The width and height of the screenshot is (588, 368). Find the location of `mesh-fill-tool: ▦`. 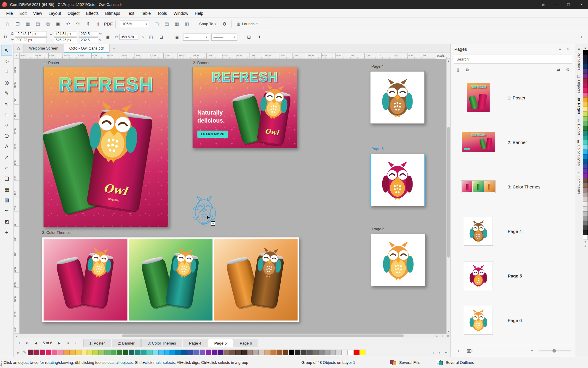

mesh-fill-tool: ▦ is located at coordinates (7, 189).